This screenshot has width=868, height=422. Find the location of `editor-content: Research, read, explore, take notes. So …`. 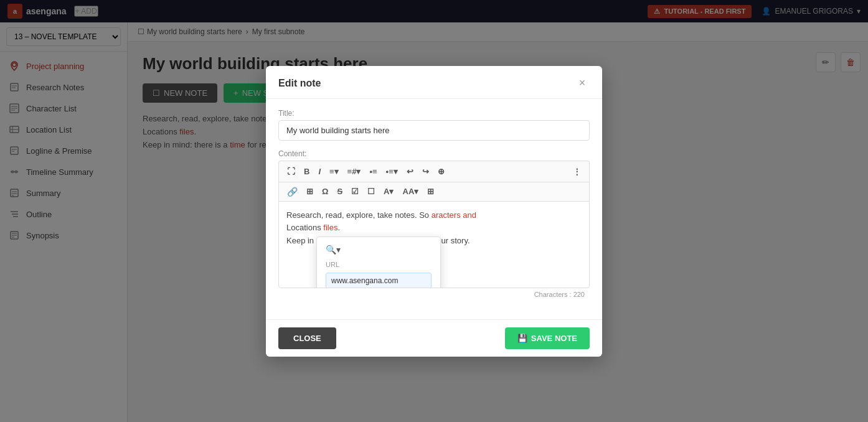

editor-content: Research, read, explore, take notes. So … is located at coordinates (434, 245).